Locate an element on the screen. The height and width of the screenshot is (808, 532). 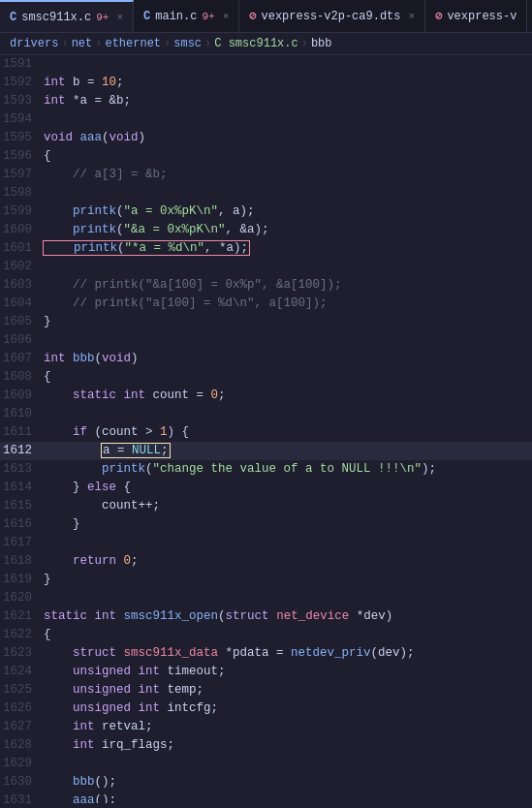
tab-icon-ts2: ⊘ is located at coordinates (438, 16).